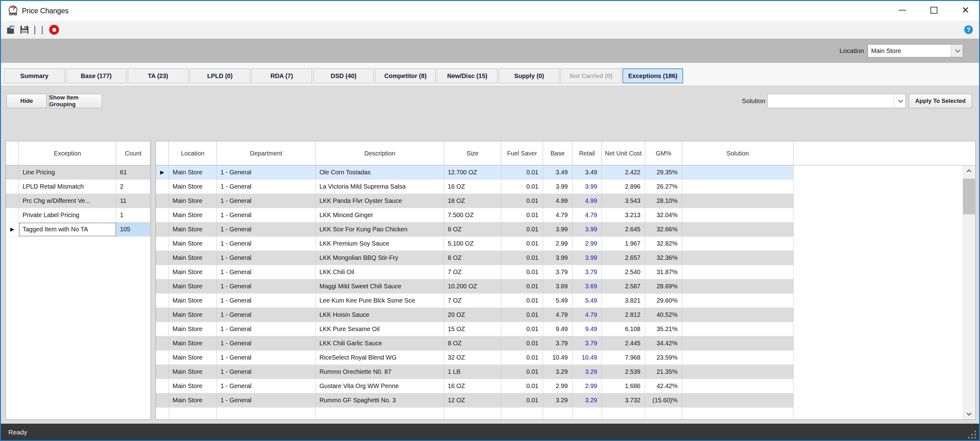 The width and height of the screenshot is (980, 441). Describe the element at coordinates (558, 173) in the screenshot. I see `cell-base: 3.49` at that location.